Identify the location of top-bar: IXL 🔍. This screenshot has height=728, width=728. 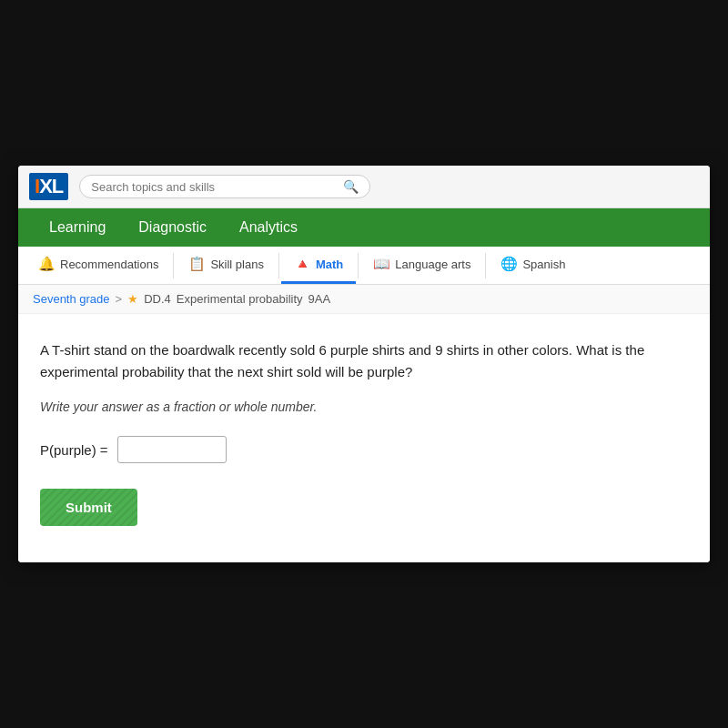
(364, 187).